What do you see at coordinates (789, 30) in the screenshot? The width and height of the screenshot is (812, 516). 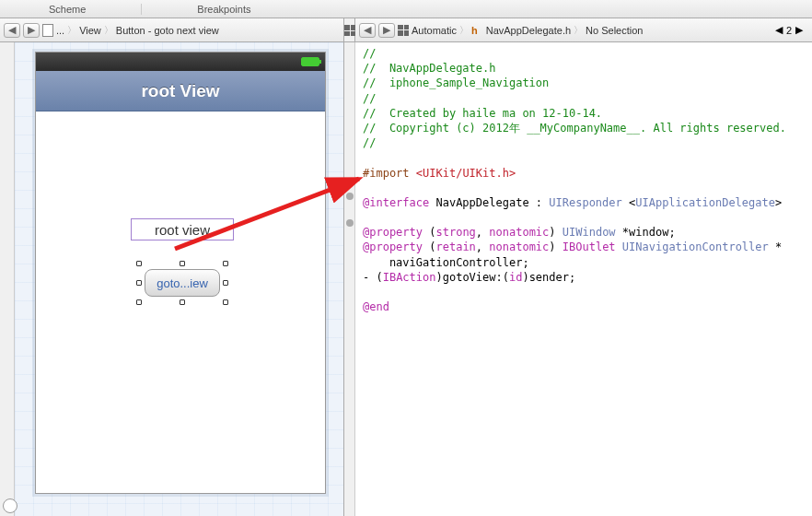 I see `page-number: 2` at bounding box center [789, 30].